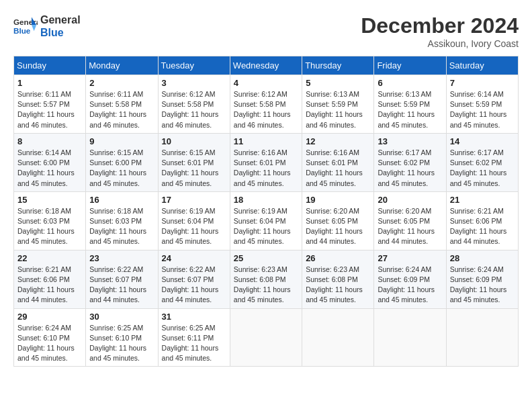  What do you see at coordinates (410, 141) in the screenshot?
I see `day-number: 13` at bounding box center [410, 141].